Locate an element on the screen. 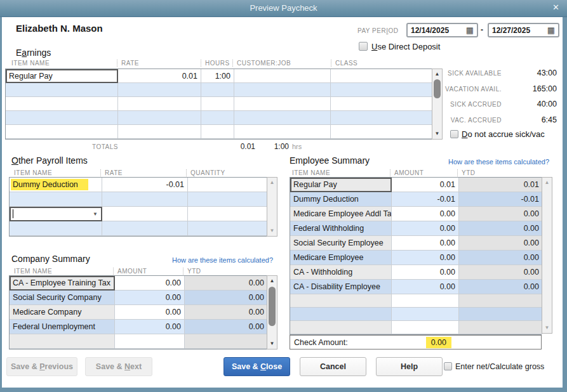 The height and width of the screenshot is (392, 567). other-payroll-items-table: Dummy Deduction -0.01 ▼ is located at coordinates (138, 207).